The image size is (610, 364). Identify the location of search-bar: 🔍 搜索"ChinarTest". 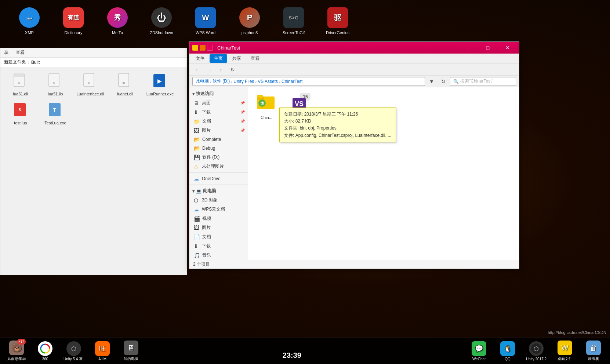
(483, 81).